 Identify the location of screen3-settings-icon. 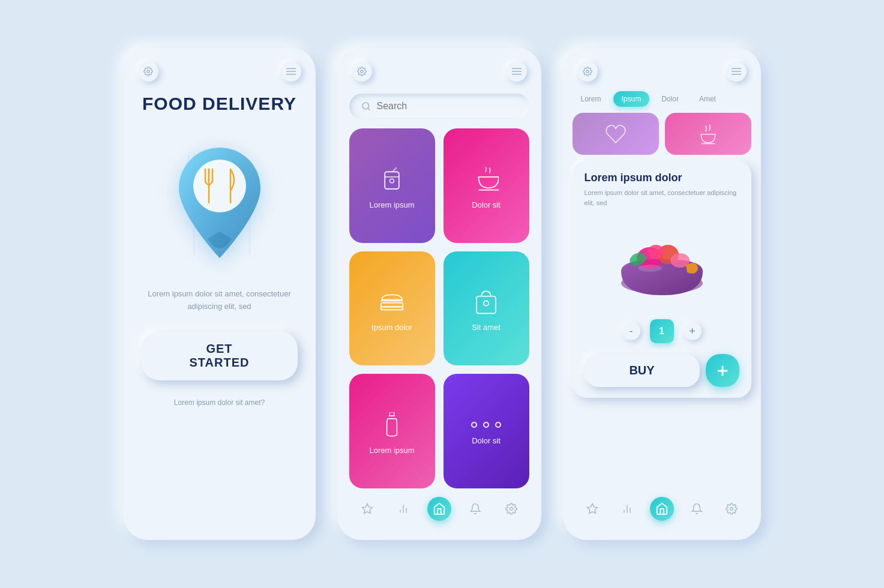
(588, 71).